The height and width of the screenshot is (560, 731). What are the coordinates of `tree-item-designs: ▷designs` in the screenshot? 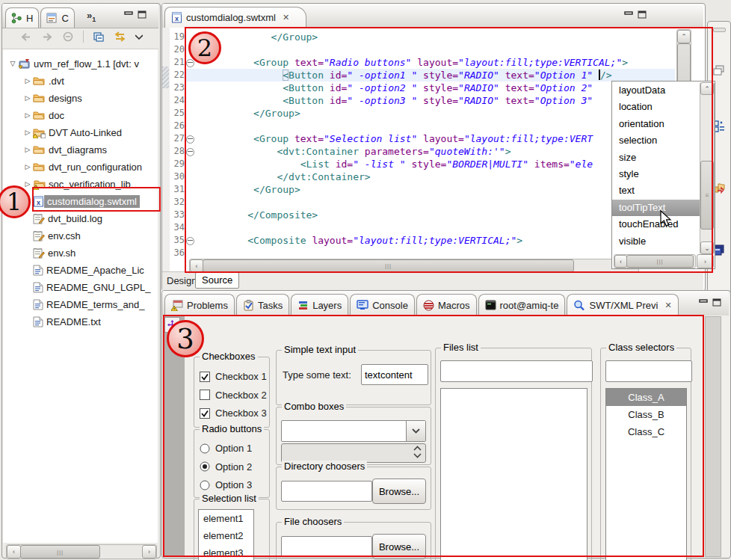 It's located at (81, 98).